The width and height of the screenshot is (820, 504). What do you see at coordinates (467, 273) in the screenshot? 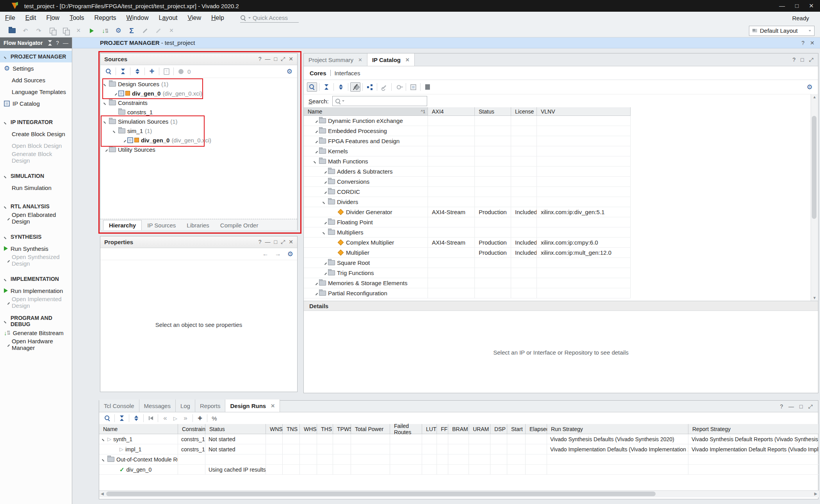
I see `table-row: Trig Functions` at bounding box center [467, 273].